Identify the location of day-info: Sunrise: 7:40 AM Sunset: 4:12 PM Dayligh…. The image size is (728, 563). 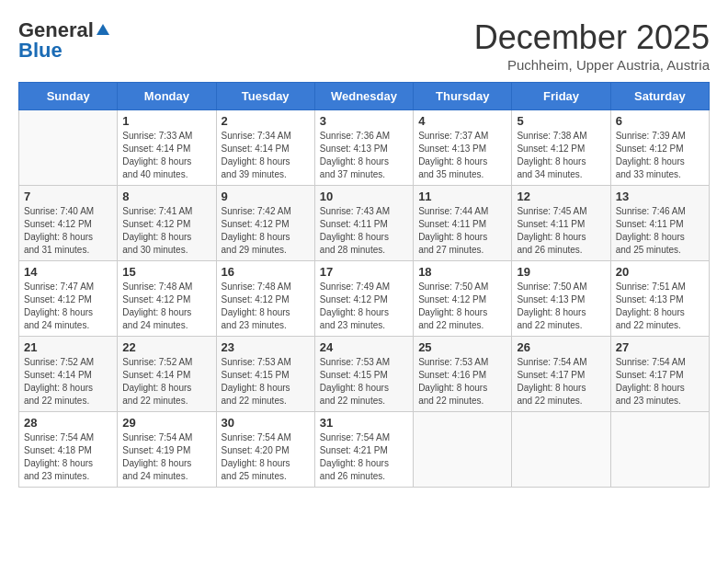
(68, 231).